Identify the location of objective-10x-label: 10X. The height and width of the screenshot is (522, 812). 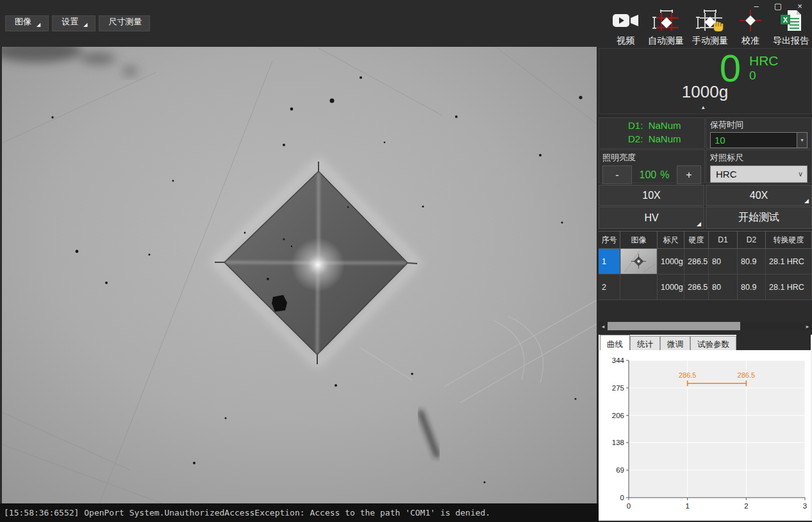
(651, 196).